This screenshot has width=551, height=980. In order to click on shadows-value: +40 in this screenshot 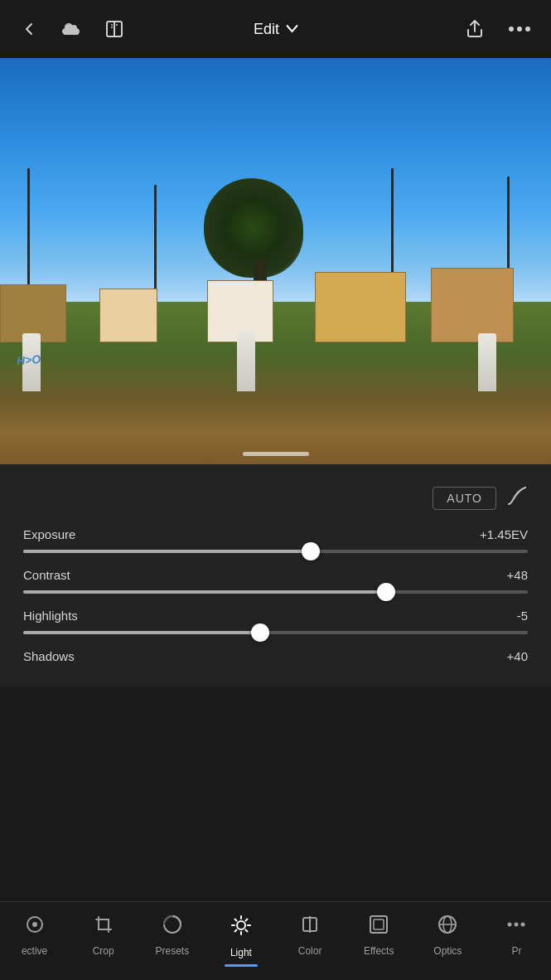, I will do `click(517, 657)`.